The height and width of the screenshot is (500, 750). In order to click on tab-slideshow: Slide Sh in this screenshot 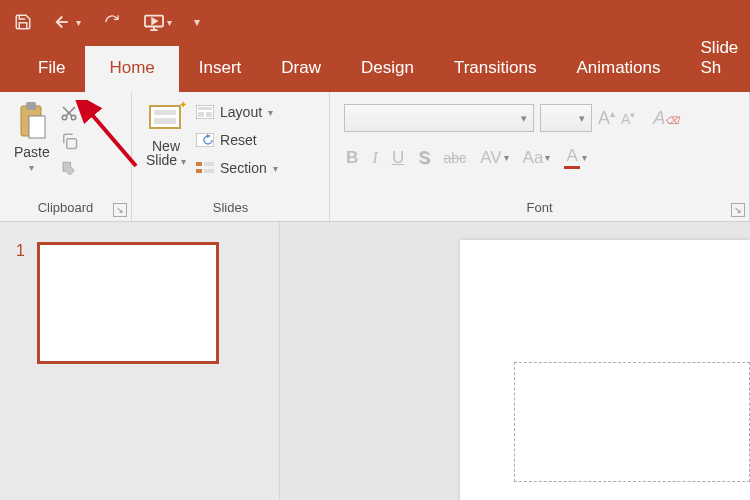, I will do `click(716, 59)`.